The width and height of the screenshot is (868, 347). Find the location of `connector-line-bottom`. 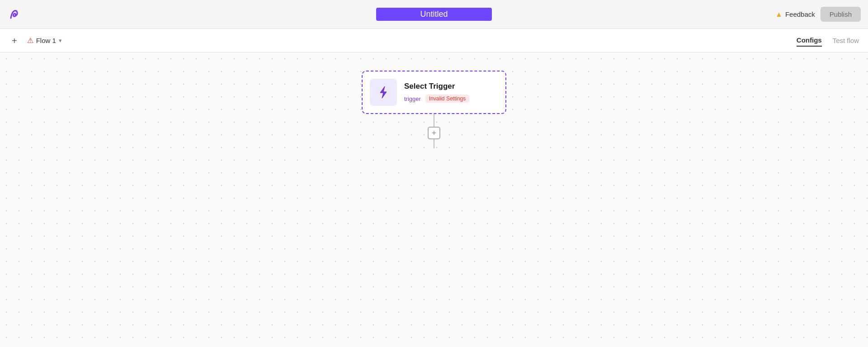

connector-line-bottom is located at coordinates (434, 144).